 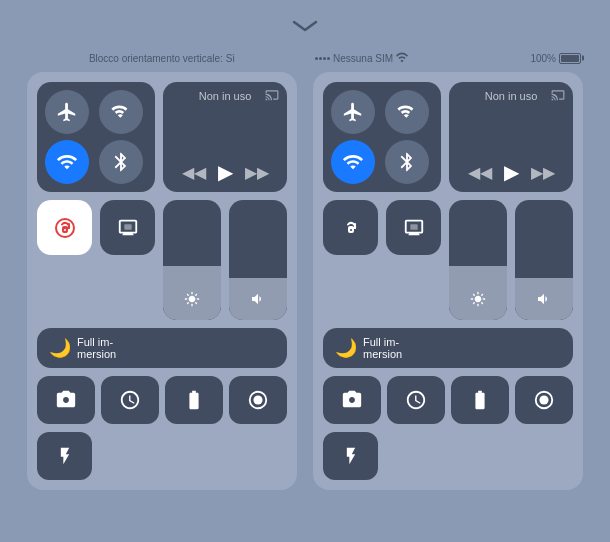 What do you see at coordinates (67, 112) in the screenshot?
I see `airplane-mode-button` at bounding box center [67, 112].